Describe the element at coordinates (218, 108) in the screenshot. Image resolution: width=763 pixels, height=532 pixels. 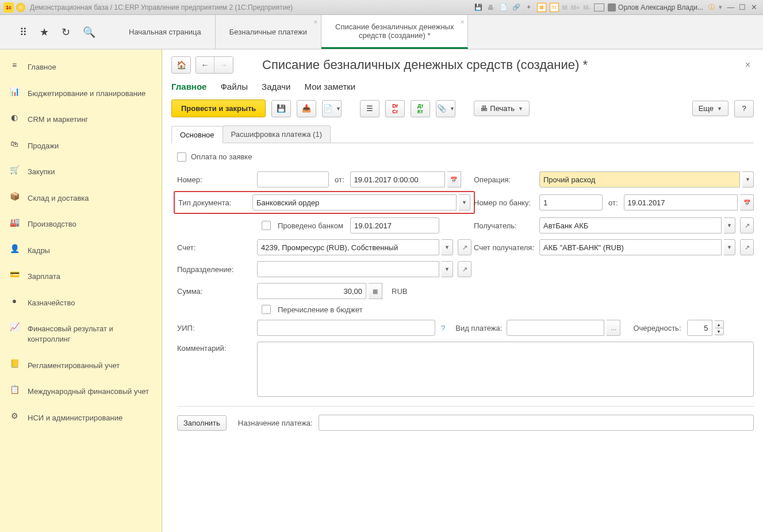
I see `post-close-button: Провести и закрыть` at that location.